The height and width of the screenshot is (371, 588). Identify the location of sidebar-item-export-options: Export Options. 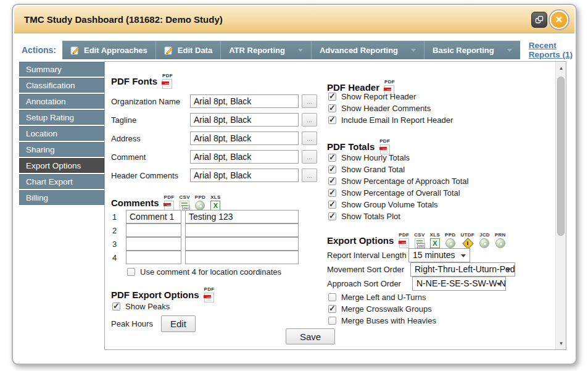
(62, 165).